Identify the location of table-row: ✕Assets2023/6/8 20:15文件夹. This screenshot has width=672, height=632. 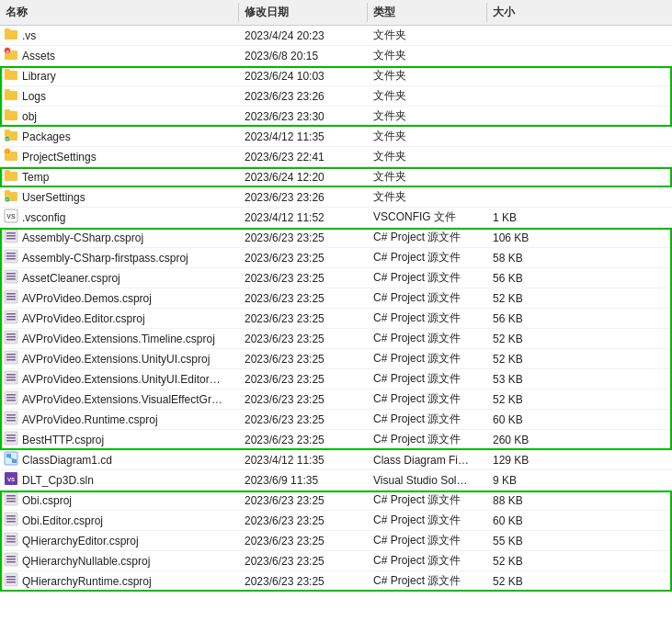
(336, 56).